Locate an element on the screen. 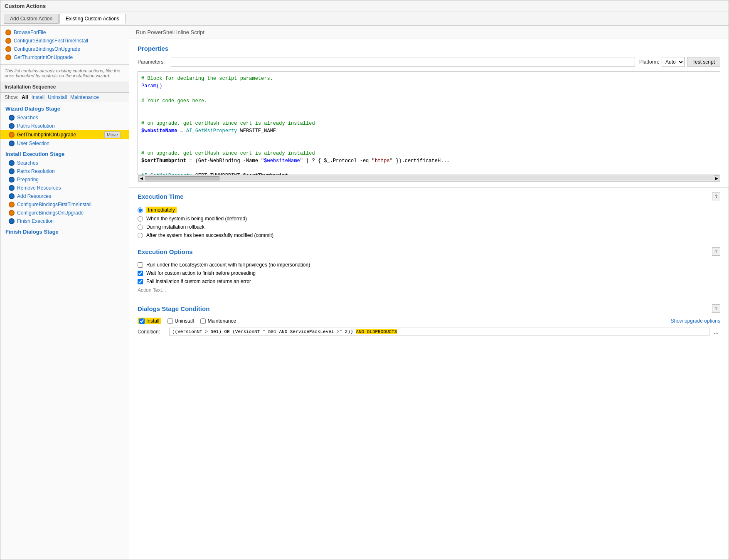 This screenshot has width=729, height=560. seq-item-preparing: Preparing is located at coordinates (65, 180).